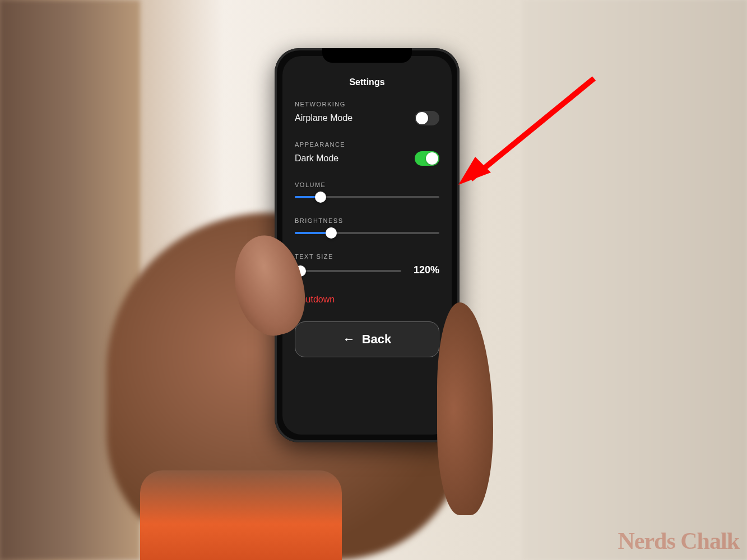 This screenshot has height=560, width=747. What do you see at coordinates (367, 339) in the screenshot?
I see `back-button: ← Back` at bounding box center [367, 339].